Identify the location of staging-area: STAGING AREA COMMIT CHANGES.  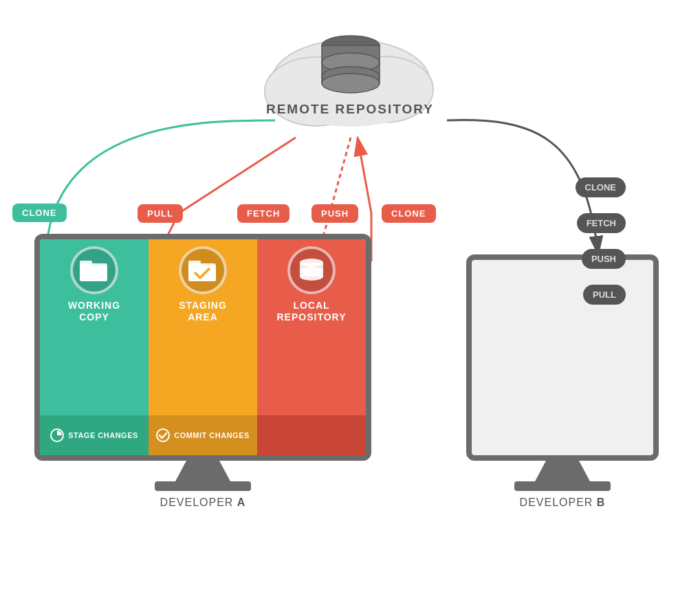
(203, 347).